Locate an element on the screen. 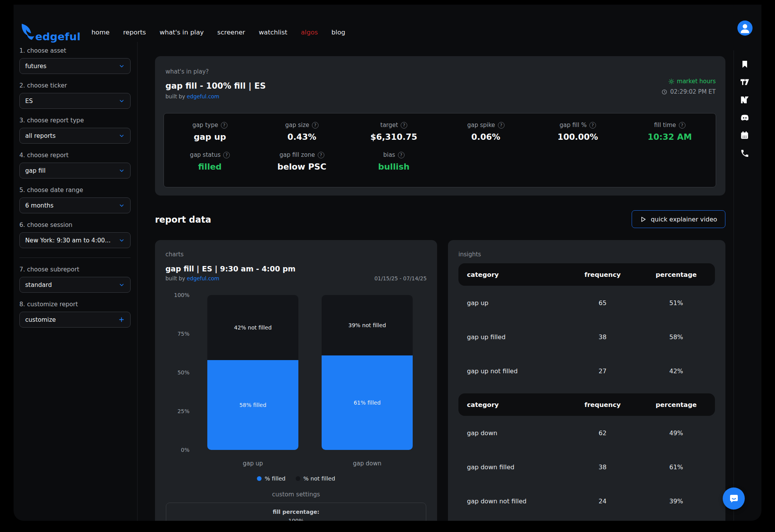  stats-row-1: gap type? gap up gap size? 0.43% target?… is located at coordinates (440, 132).